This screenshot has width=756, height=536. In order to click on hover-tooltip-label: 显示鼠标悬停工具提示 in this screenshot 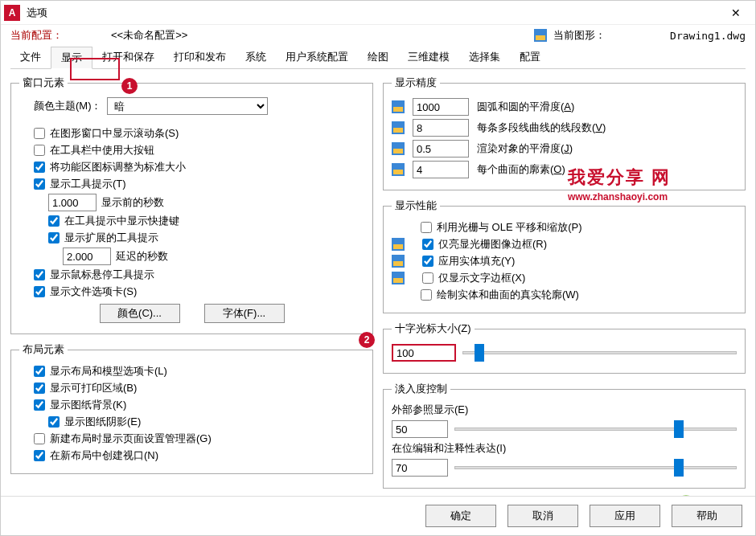, I will do `click(102, 275)`.